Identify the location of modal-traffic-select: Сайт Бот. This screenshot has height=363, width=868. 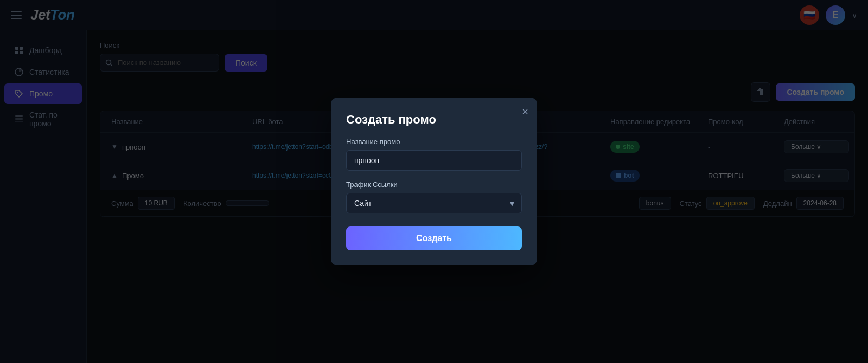
(434, 203).